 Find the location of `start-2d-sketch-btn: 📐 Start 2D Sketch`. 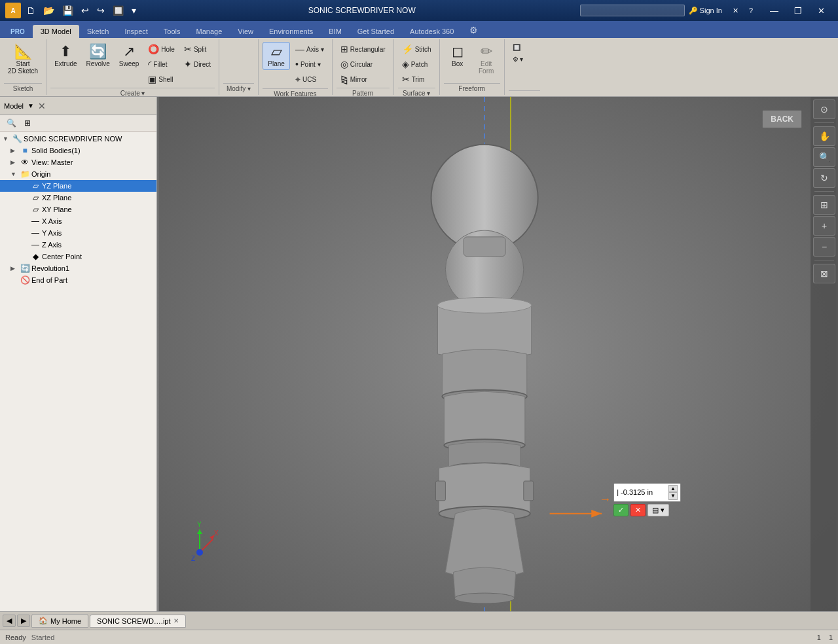

start-2d-sketch-btn: 📐 Start 2D Sketch is located at coordinates (23, 60).